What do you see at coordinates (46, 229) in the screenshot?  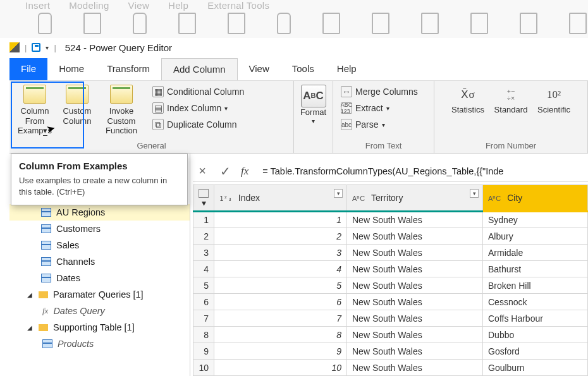 I see `table-icon` at bounding box center [46, 229].